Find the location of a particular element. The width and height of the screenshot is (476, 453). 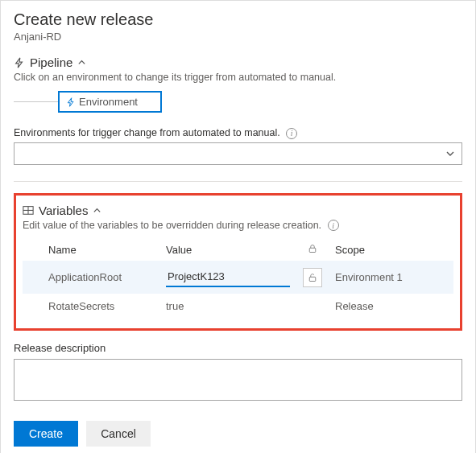

variable-value-input is located at coordinates (228, 277).